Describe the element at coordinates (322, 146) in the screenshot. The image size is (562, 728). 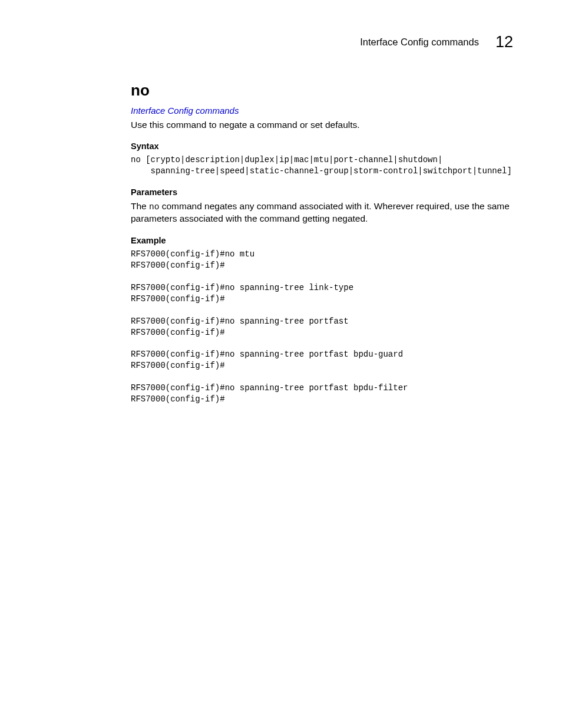
I see `syntax-heading: Syntax` at that location.